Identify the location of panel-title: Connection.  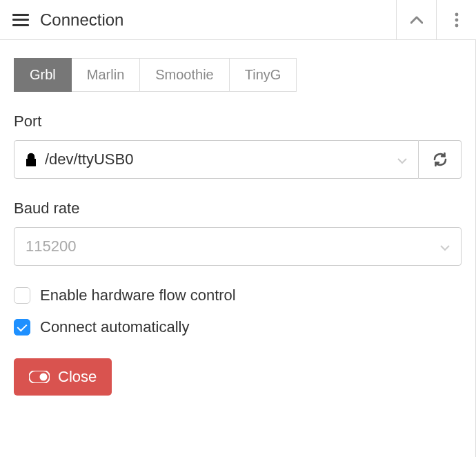
(81, 20).